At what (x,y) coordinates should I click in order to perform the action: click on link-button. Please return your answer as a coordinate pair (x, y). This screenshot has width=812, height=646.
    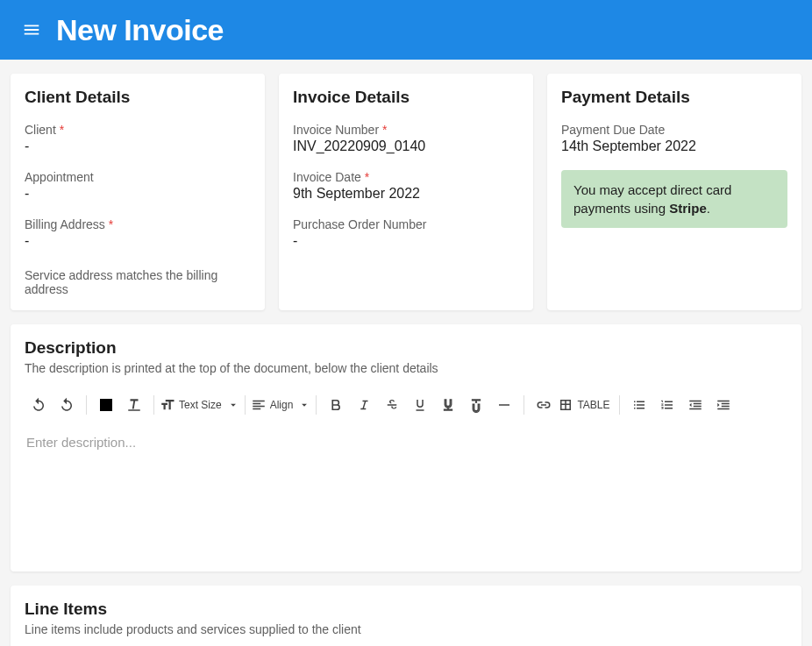
    Looking at the image, I should click on (544, 405).